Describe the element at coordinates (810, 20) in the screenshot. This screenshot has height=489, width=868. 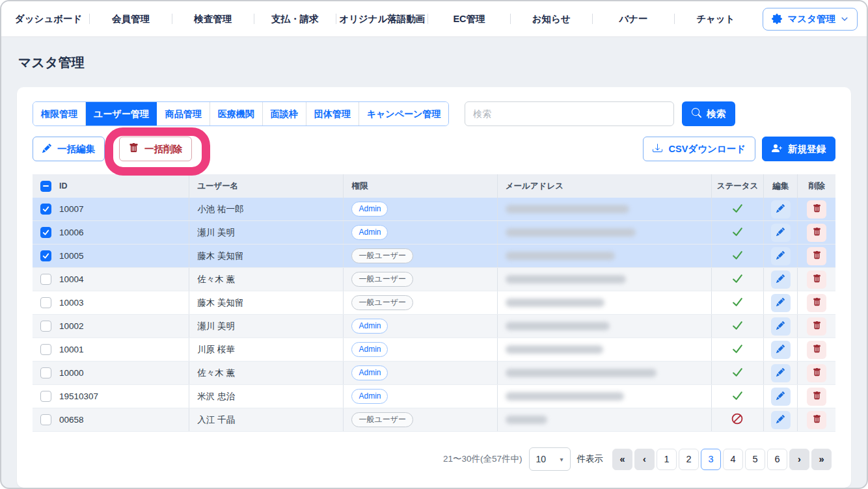
I see `nav-master-management-button: マスタ管理` at that location.